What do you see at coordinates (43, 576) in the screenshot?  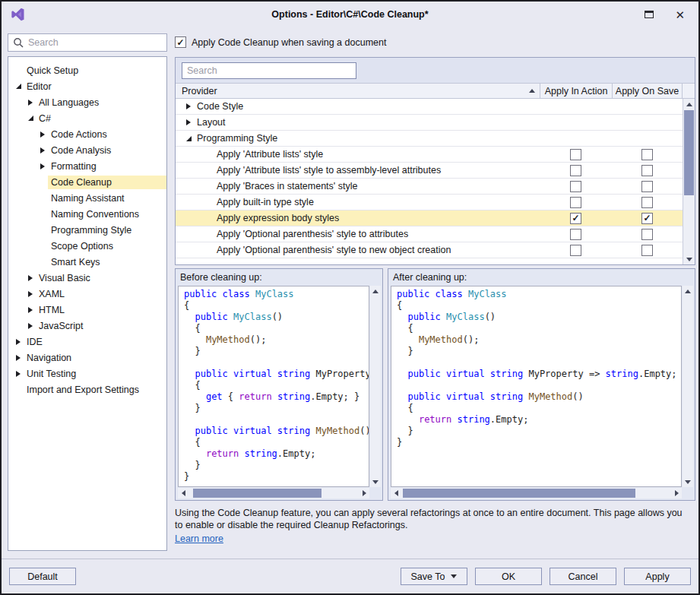 I see `default-button: Default` at bounding box center [43, 576].